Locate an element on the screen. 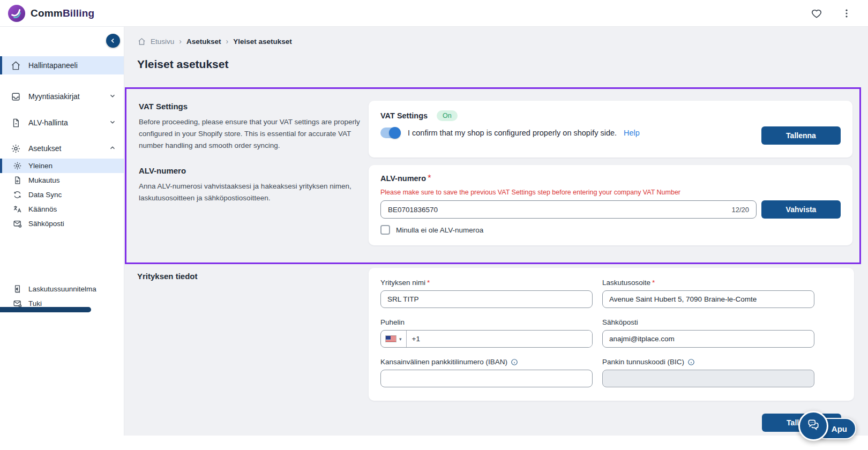 This screenshot has width=868, height=450. sidebar-item-label: Tuki is located at coordinates (35, 303).